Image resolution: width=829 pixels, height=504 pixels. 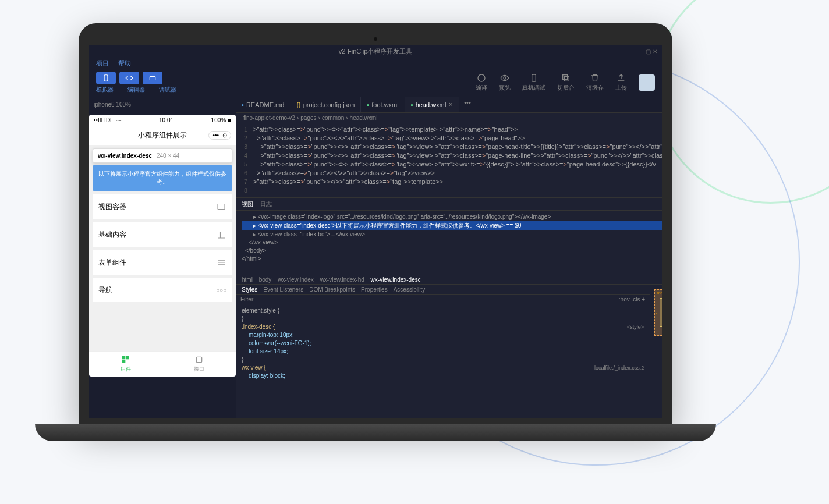 What do you see at coordinates (656, 337) in the screenshot?
I see `box-model: margin 10 - - - border - padding - 240 ×…` at bounding box center [656, 337].